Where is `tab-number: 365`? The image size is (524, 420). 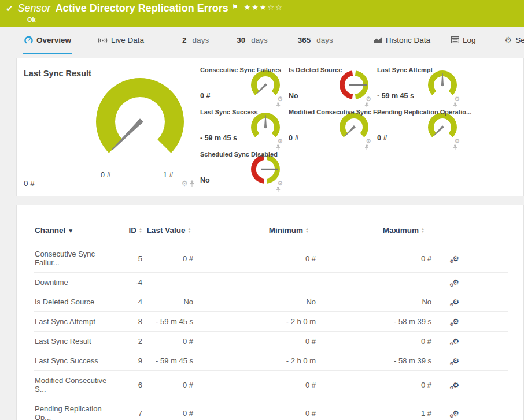 tab-number: 365 is located at coordinates (304, 40).